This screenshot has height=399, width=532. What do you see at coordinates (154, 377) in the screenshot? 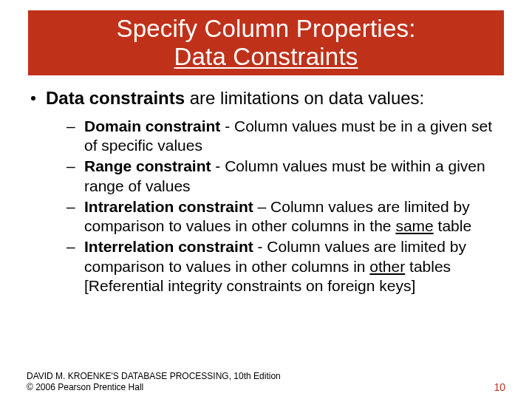
I see `footer-line-1: DAVID M. KROENKE'S DATABASE PROCESSING, …` at bounding box center [154, 377].